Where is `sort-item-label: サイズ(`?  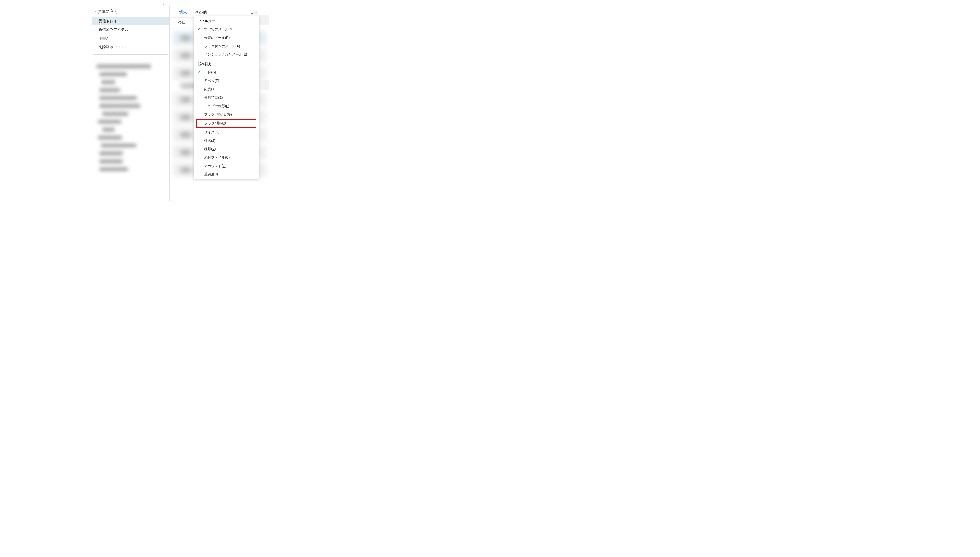 sort-item-label: サイズ( is located at coordinates (210, 132).